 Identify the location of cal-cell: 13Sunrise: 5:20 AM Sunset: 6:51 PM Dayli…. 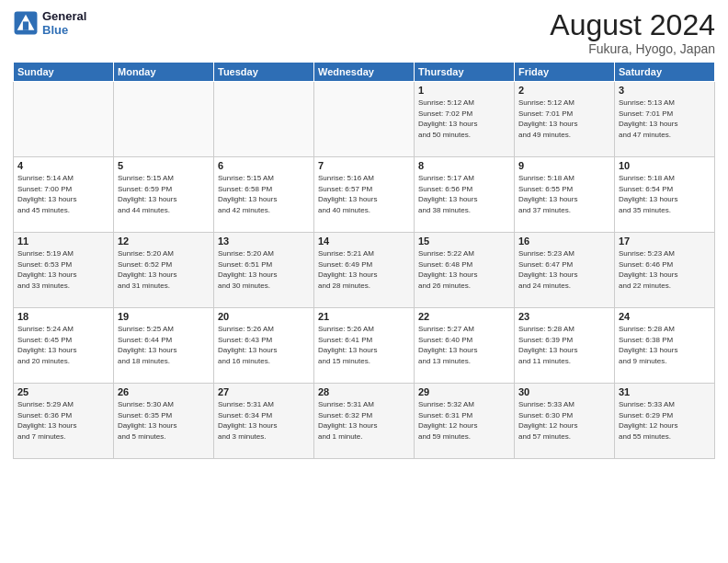
(265, 270).